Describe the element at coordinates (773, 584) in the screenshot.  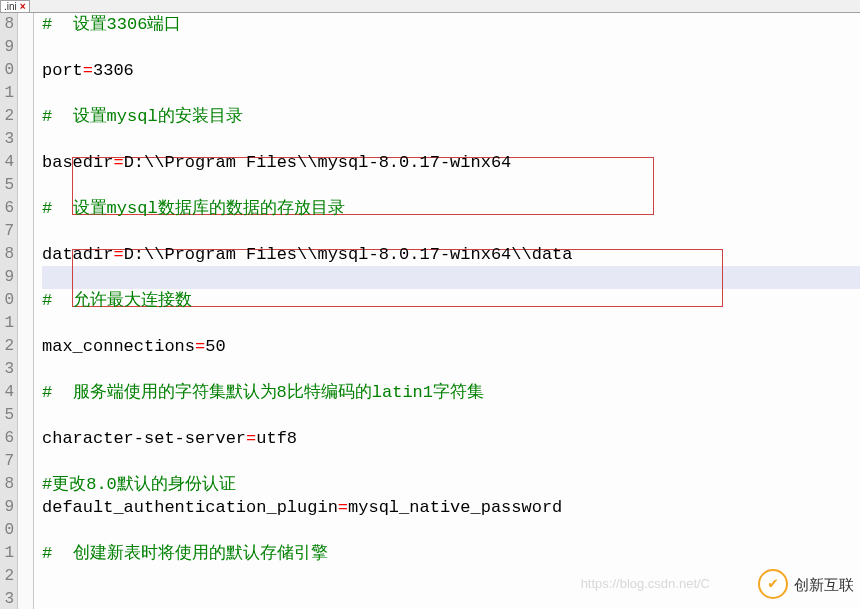
I see `watermark-icon: ✔` at that location.